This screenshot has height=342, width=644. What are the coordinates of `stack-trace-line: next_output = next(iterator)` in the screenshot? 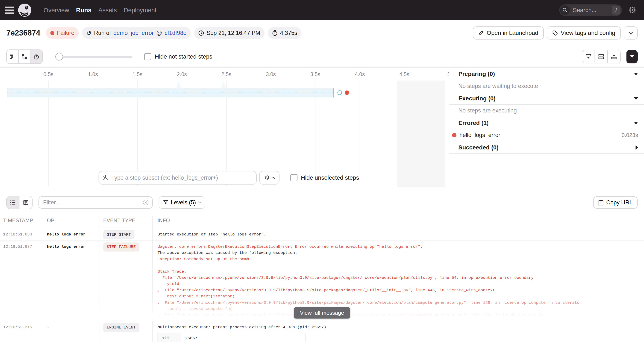 It's located at (401, 296).